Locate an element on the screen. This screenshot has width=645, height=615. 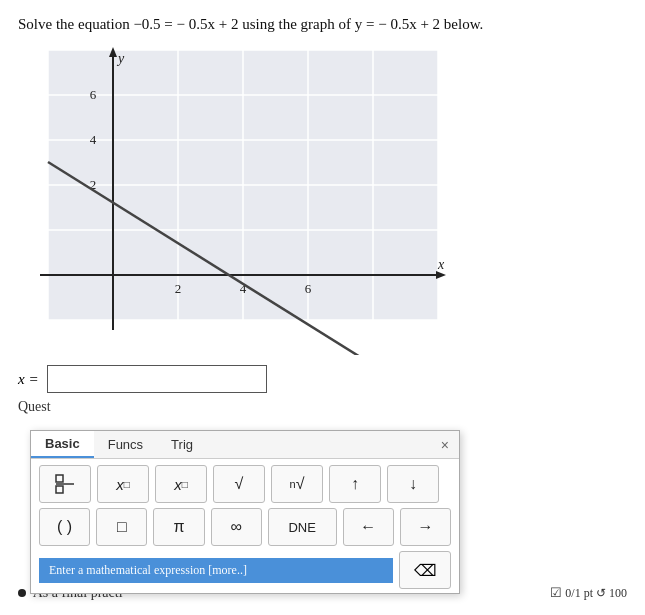
right-arrow-button: → is located at coordinates (426, 527).